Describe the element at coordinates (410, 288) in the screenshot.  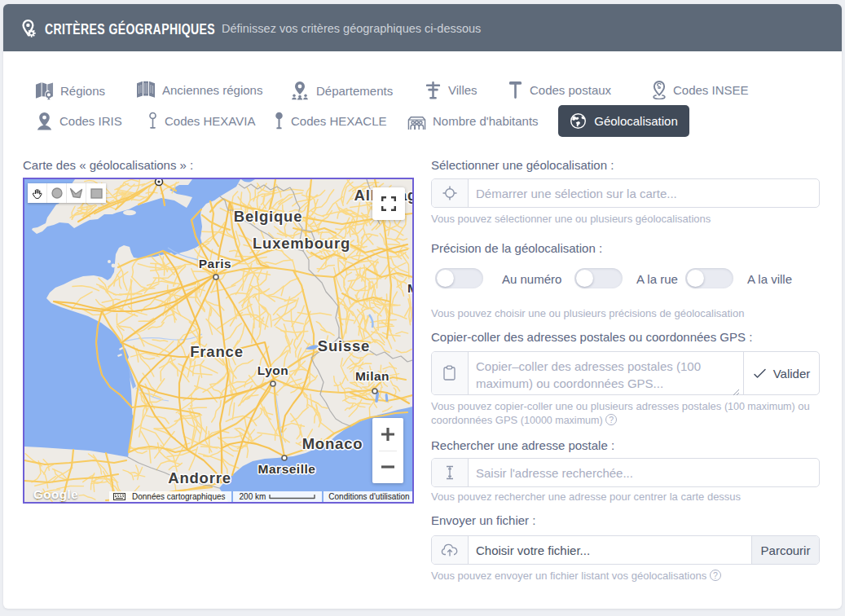
I see `svg-text: Mu` at that location.